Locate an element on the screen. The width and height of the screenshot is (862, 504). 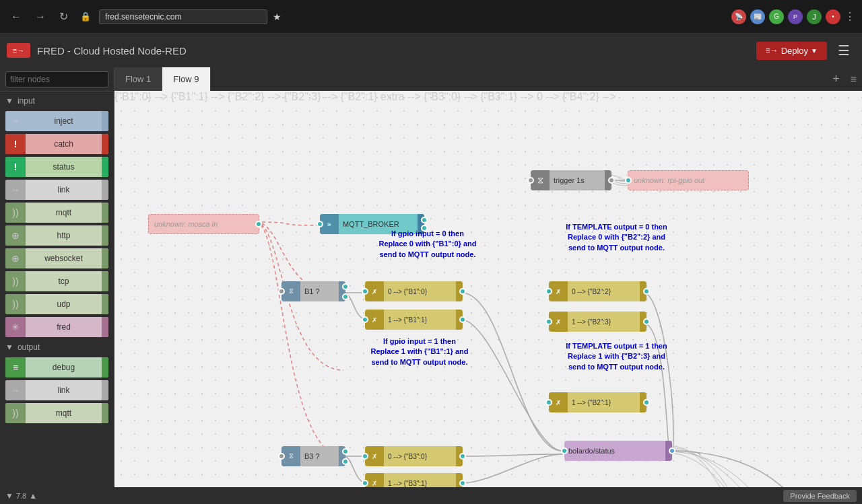
mqtt-handle is located at coordinates (105, 213).